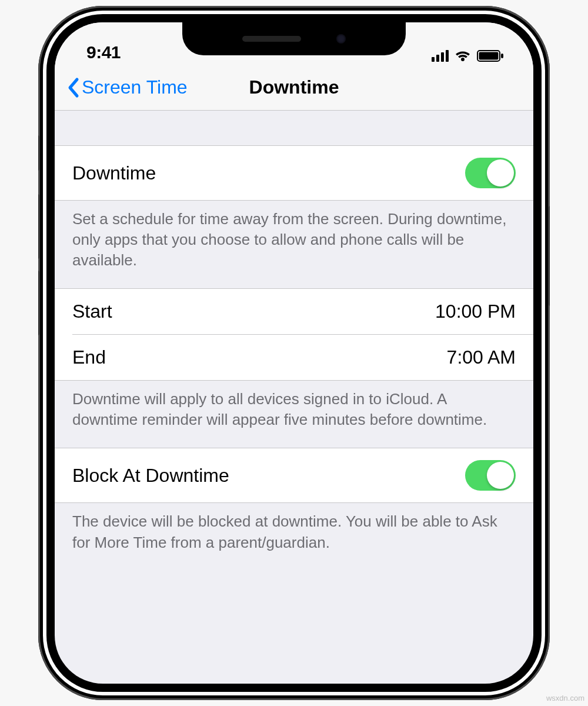  What do you see at coordinates (39, 303) in the screenshot?
I see `volume-down-button` at bounding box center [39, 303].